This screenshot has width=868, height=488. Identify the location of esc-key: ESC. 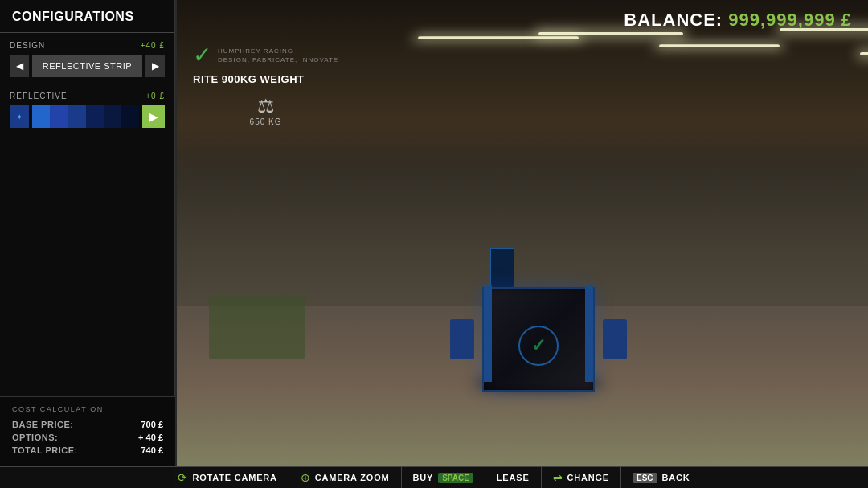
(645, 478).